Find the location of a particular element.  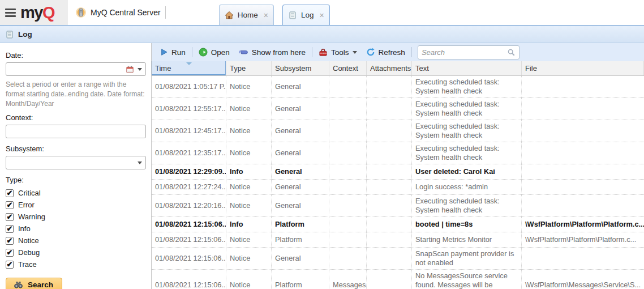

log-search-box is located at coordinates (469, 52).